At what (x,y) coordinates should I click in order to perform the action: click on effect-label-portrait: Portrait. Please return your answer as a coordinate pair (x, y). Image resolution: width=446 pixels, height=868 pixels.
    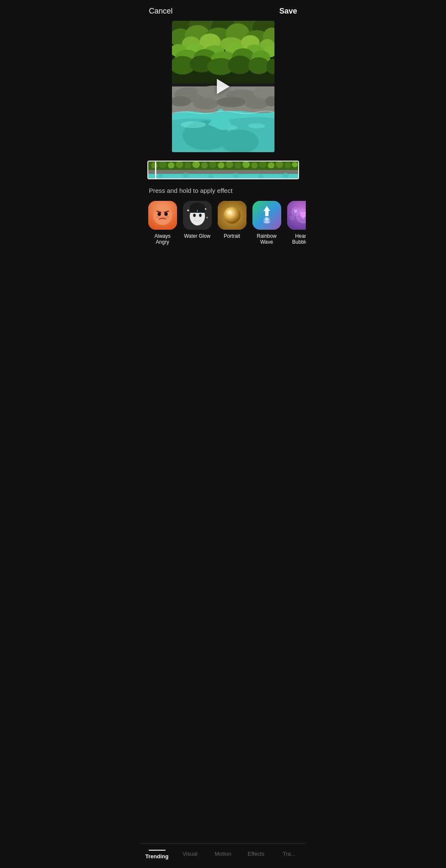
    Looking at the image, I should click on (232, 236).